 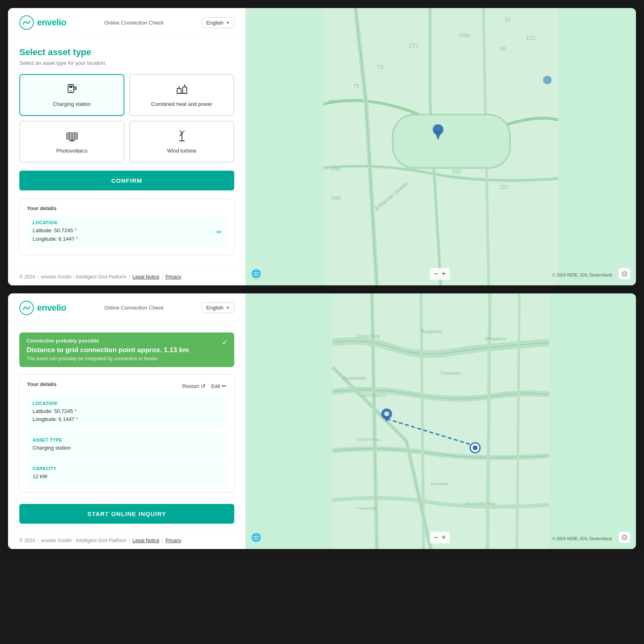 What do you see at coordinates (127, 421) in the screenshot?
I see `form-side-2: envelio Online Connection Check English …` at bounding box center [127, 421].